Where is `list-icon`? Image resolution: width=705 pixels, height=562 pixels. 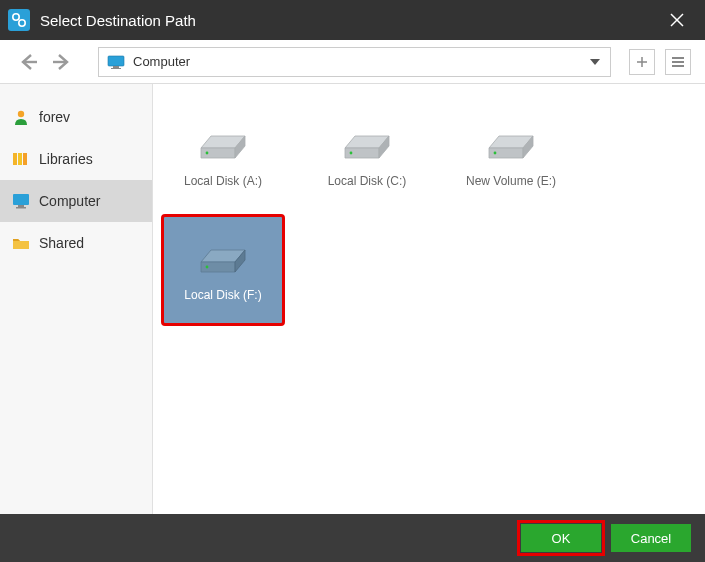
list-icon is located at coordinates (678, 62).